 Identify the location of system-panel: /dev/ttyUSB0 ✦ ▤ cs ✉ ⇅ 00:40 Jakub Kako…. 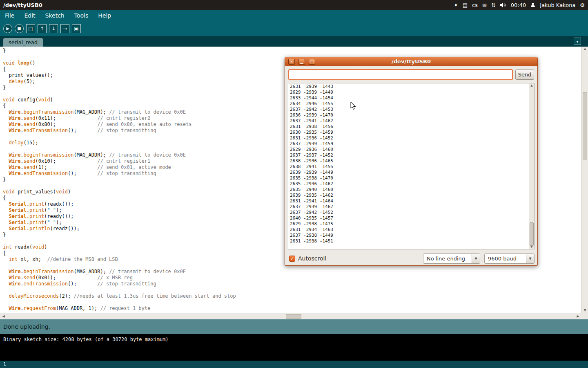
(294, 5).